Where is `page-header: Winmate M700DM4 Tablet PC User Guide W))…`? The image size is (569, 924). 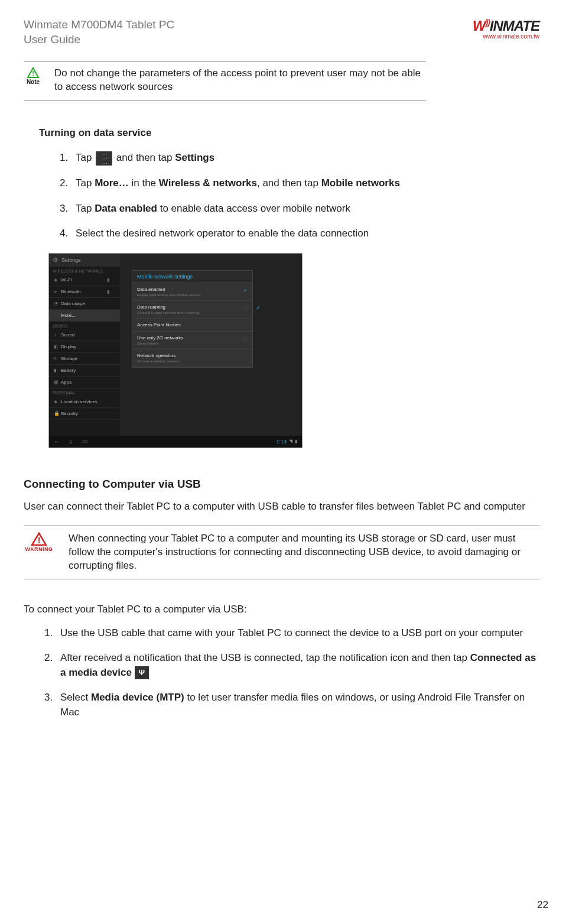 page-header: Winmate M700DM4 Tablet PC User Guide W))… is located at coordinates (281, 32).